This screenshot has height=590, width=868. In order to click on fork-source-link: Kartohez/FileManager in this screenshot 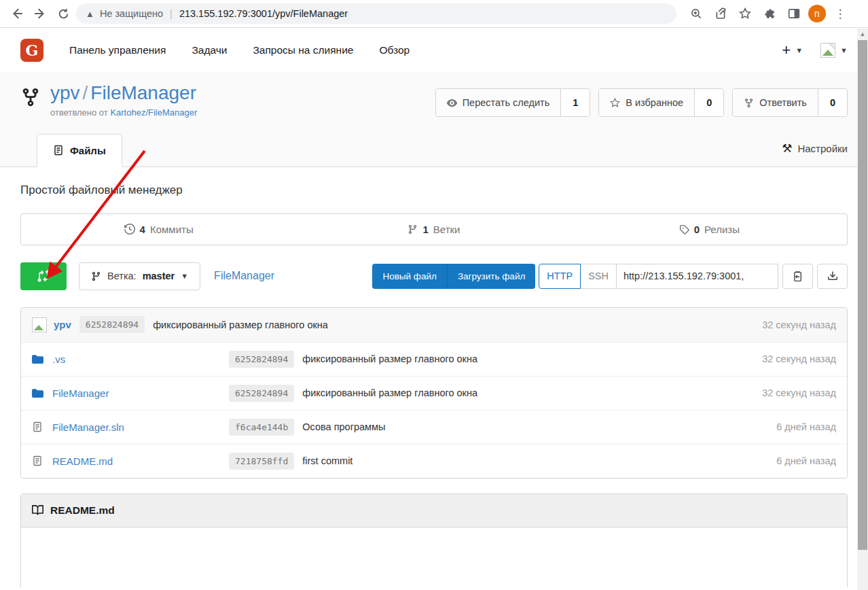, I will do `click(153, 113)`.